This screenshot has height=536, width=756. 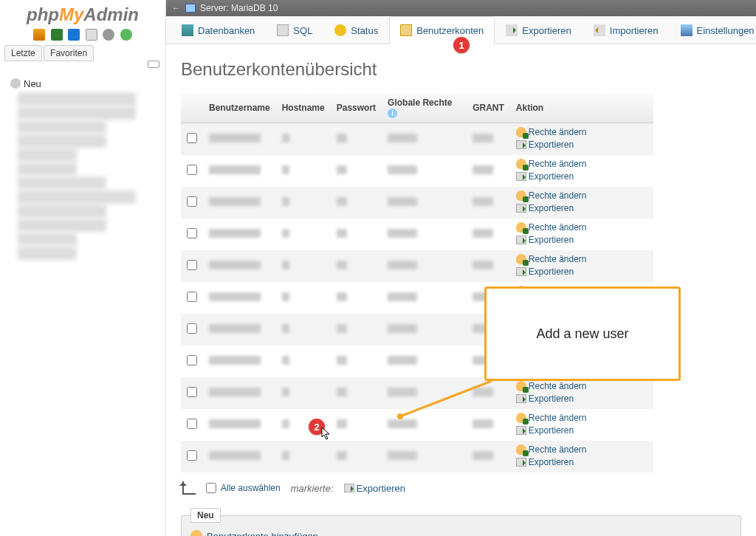 I want to click on col-hostname: Hostname, so click(x=303, y=108).